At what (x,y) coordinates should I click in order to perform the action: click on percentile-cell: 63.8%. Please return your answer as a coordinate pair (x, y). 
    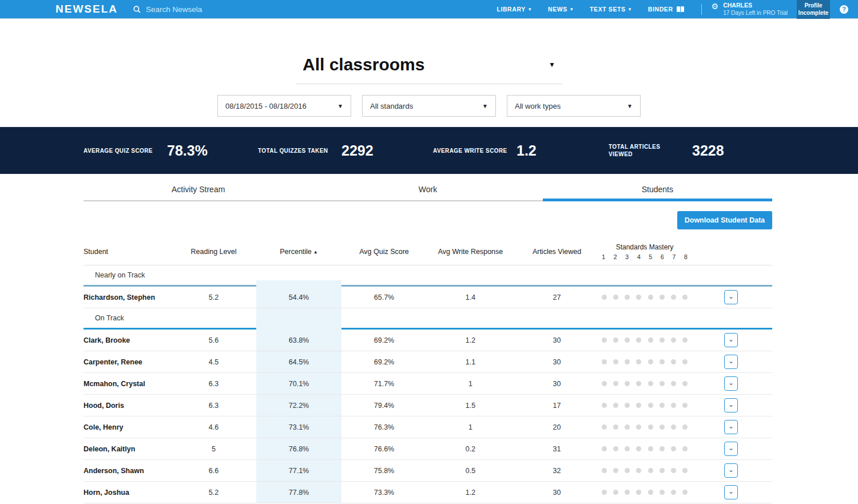
    Looking at the image, I should click on (299, 340).